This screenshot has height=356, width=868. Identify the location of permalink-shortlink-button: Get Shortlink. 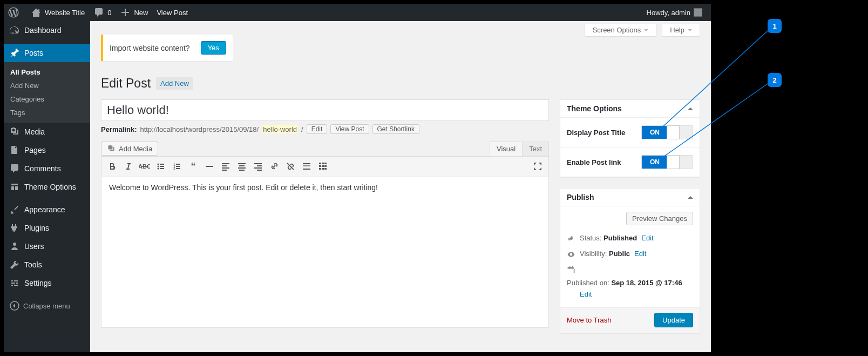
(396, 129).